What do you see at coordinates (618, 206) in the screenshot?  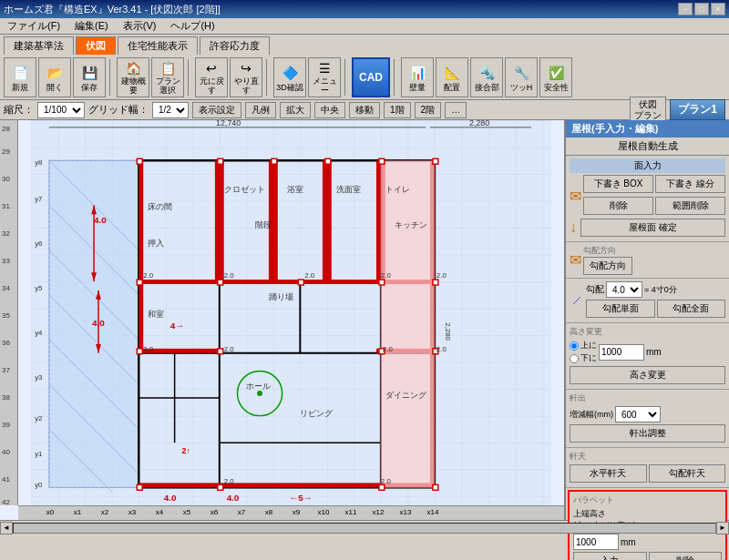 I see `delete-button-face: 削除` at bounding box center [618, 206].